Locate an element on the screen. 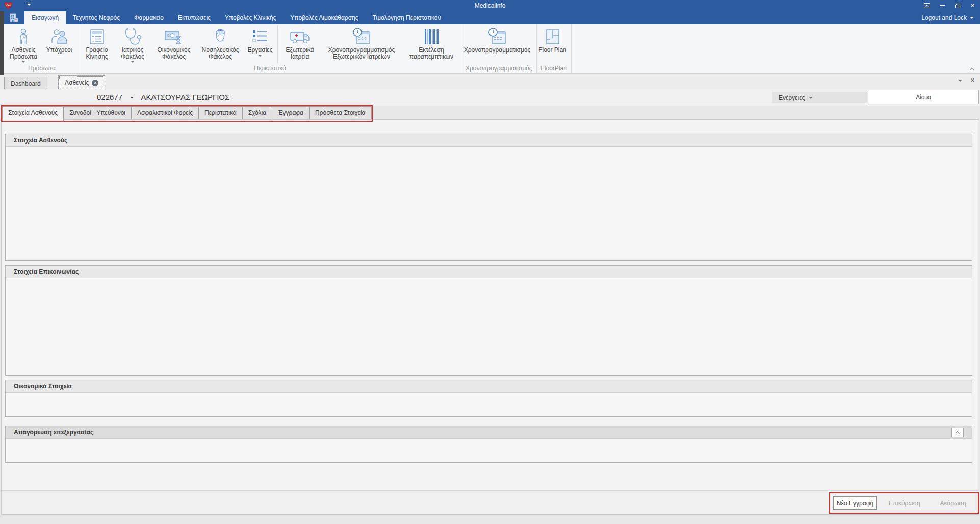 The image size is (980, 524). menu-tabs: Εισαγωγή Τεχνητός Νεφρός Φαρμακείο Εκτυπ… is located at coordinates (237, 18).